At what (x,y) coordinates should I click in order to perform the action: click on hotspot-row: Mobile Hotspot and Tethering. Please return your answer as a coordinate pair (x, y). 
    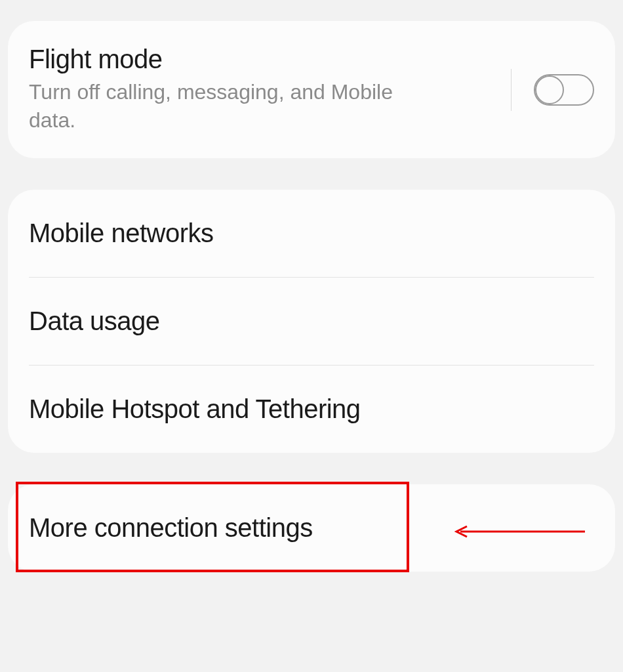
    Looking at the image, I should click on (312, 410).